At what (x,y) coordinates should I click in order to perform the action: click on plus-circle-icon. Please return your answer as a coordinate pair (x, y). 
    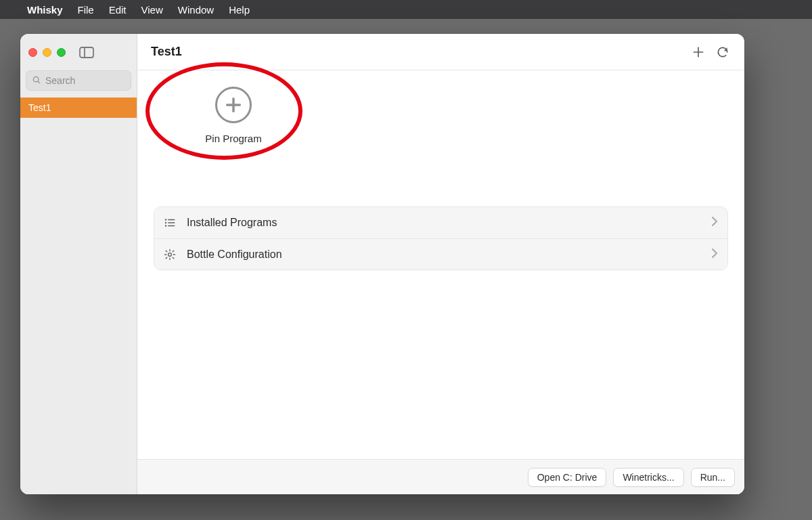
    Looking at the image, I should click on (233, 105).